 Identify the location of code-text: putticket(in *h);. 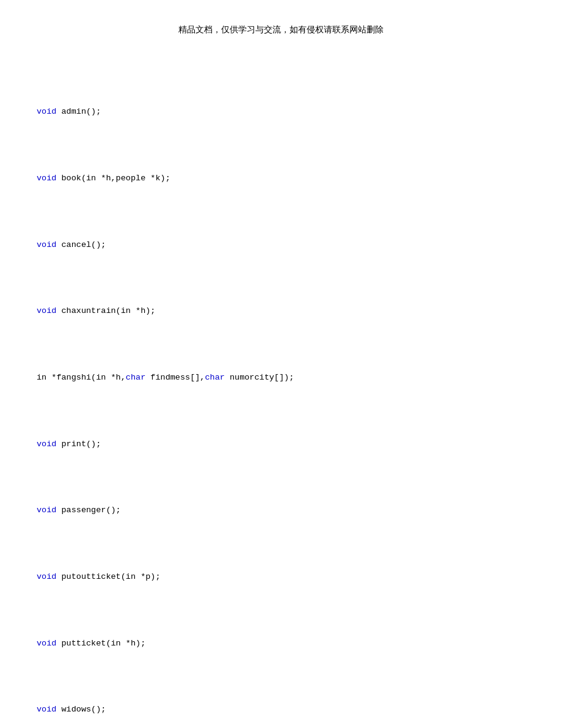
(101, 643).